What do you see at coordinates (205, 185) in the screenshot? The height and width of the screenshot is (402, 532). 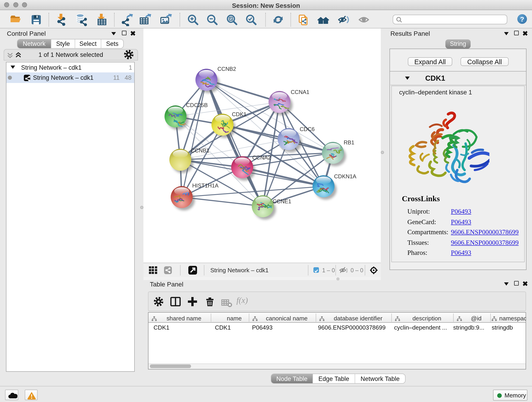 I see `svg-text: HIST1H1A` at bounding box center [205, 185].